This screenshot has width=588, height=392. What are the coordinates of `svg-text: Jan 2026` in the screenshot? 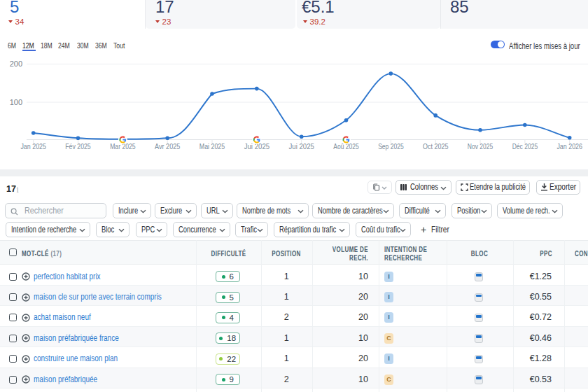 It's located at (570, 146).